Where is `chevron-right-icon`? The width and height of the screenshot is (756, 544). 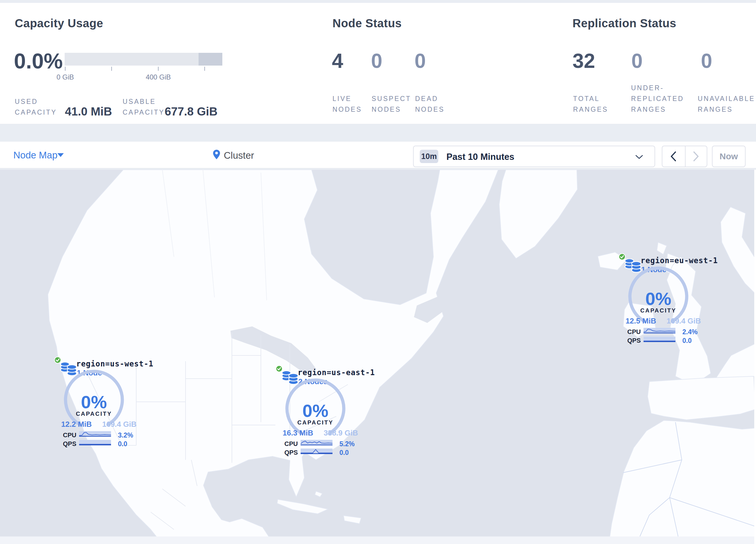
chevron-right-icon is located at coordinates (696, 156).